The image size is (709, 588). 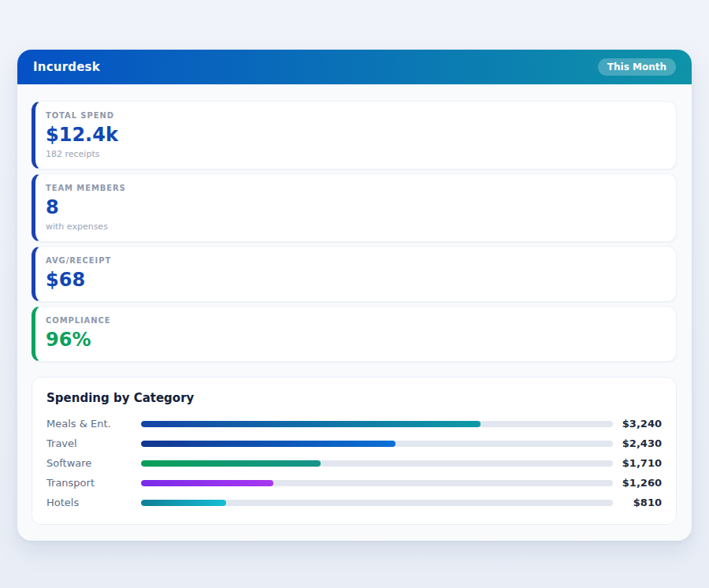 What do you see at coordinates (354, 423) in the screenshot?
I see `chart-row: Meals & Ent.$3,240` at bounding box center [354, 423].